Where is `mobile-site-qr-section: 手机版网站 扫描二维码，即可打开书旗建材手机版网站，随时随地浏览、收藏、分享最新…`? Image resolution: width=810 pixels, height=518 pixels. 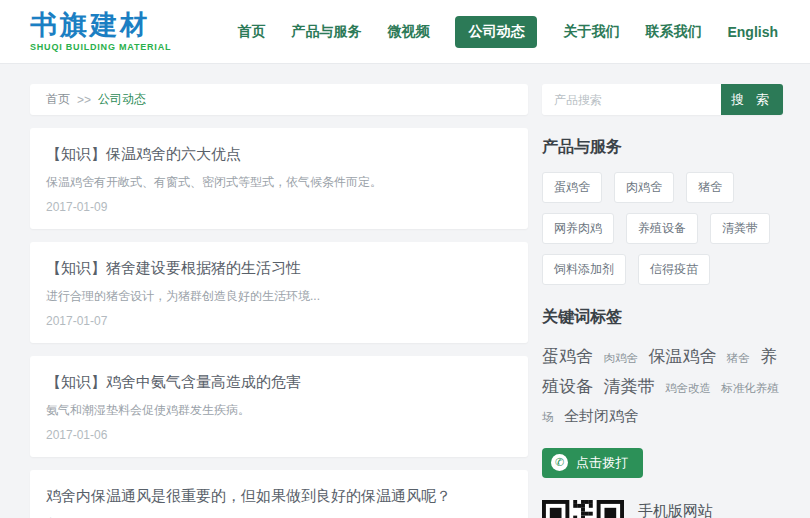 mobile-site-qr-section: 手机版网站 扫描二维码，即可打开书旗建材手机版网站，随时随地浏览、收藏、分享最新… is located at coordinates (662, 509).